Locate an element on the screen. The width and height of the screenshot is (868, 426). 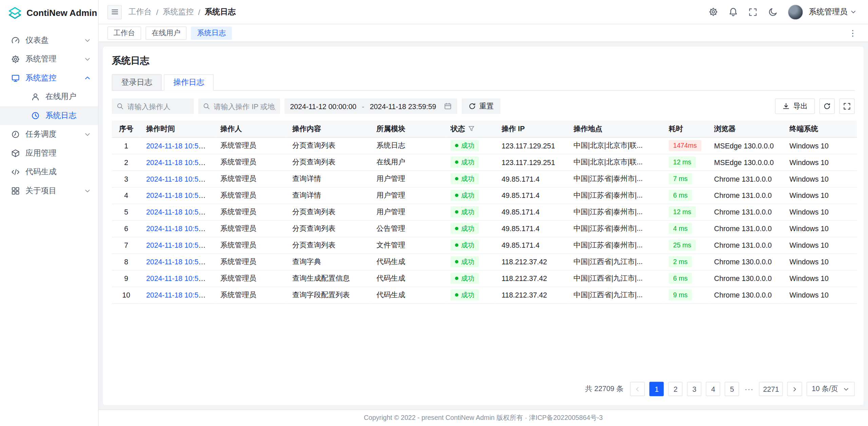
breadcrumb-item: 系统监控 is located at coordinates (178, 12).